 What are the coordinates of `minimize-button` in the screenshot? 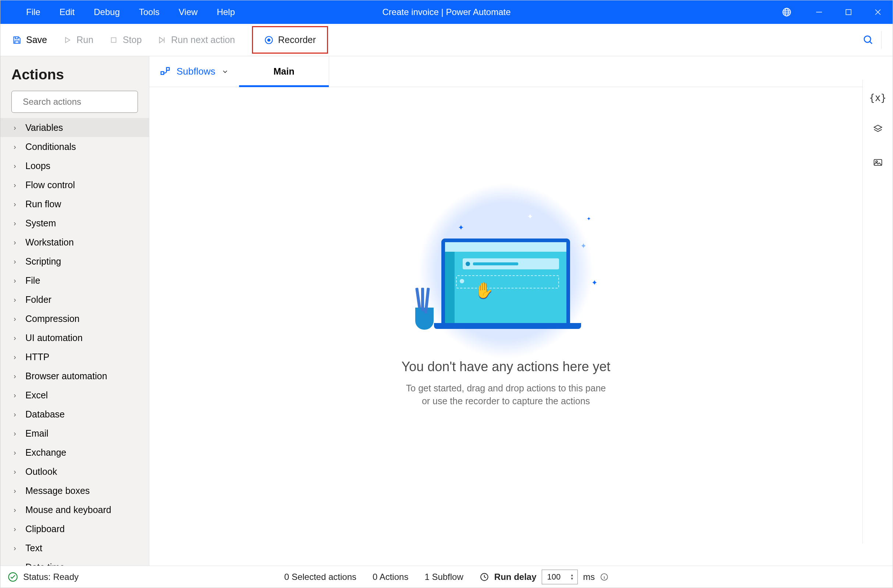 It's located at (819, 12).